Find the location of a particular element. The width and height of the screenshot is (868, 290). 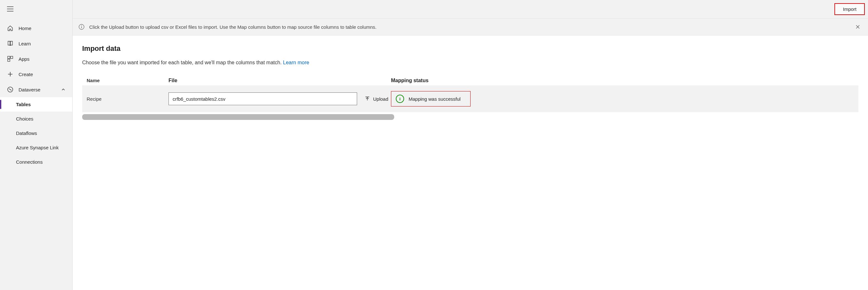

sidebar-item-label: Choices is located at coordinates (25, 119).